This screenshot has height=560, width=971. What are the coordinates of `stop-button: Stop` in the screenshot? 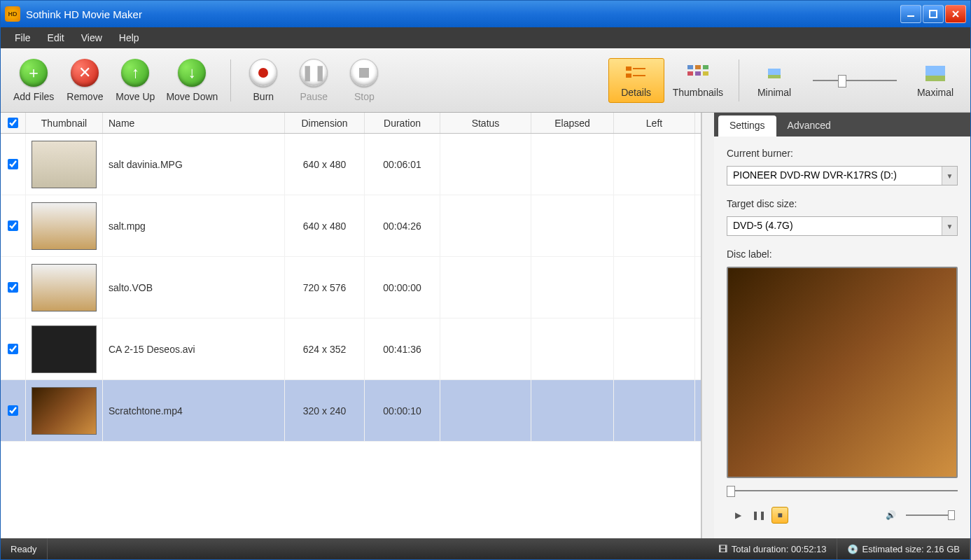 It's located at (364, 80).